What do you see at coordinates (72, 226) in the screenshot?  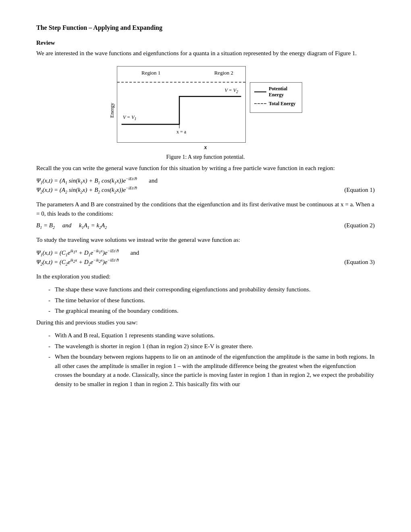 I see `eq2-math: B1 = B2 and k1A1 = k2A2` at bounding box center [72, 226].